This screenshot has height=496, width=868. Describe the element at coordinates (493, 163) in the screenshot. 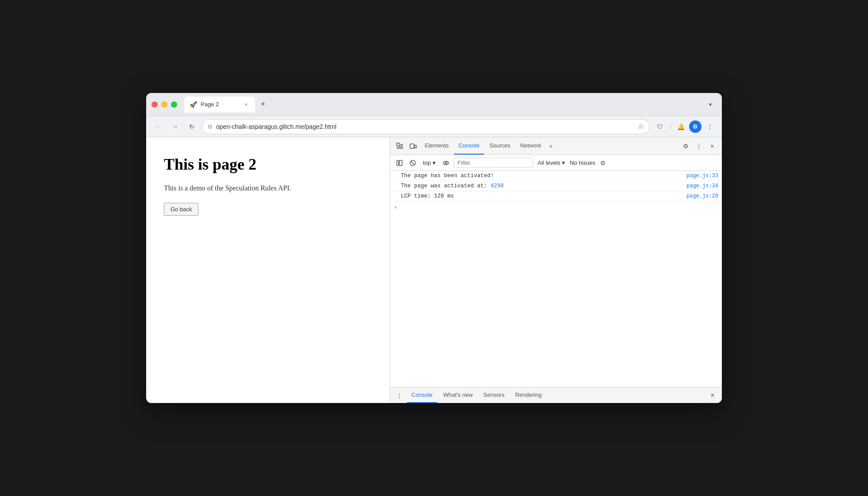

I see `console-filter-input` at that location.